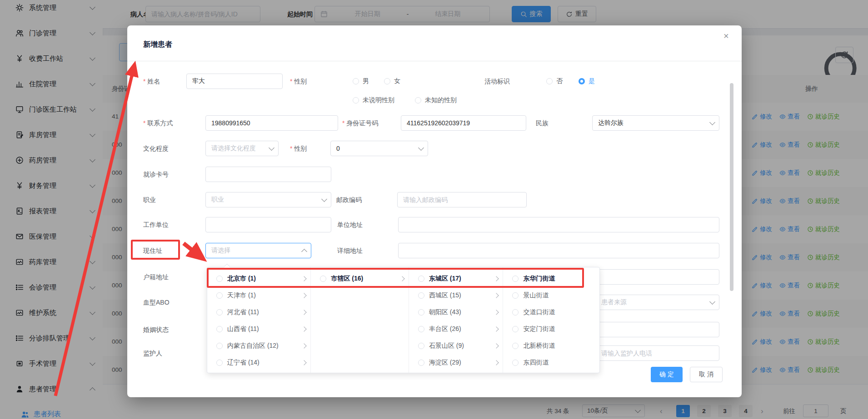  Describe the element at coordinates (559, 279) in the screenshot. I see `cascader-option-label: 东华门街道` at that location.